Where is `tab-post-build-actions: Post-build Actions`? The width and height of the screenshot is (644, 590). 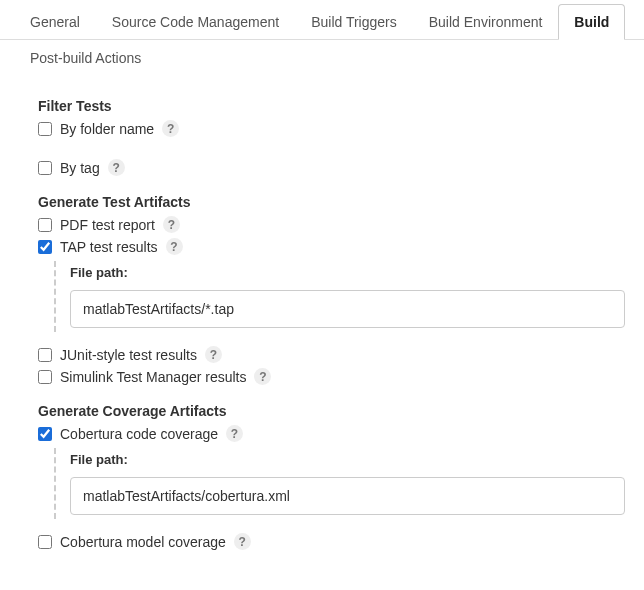 tab-post-build-actions: Post-build Actions is located at coordinates (86, 58).